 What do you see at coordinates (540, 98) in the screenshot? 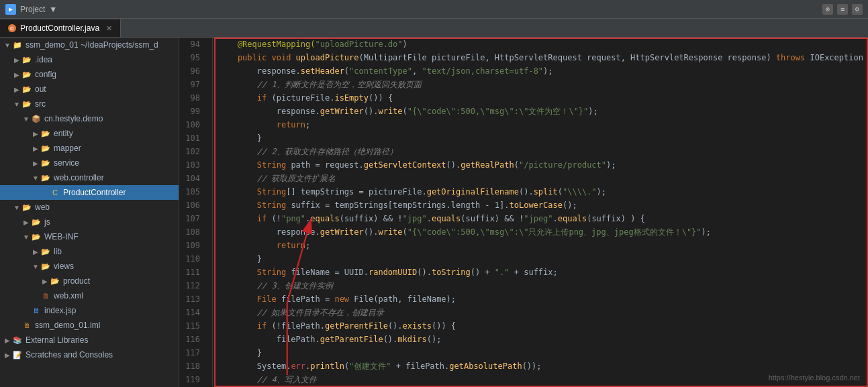
I see `code-line-98: if (pictureFile.isEmpty()) {` at bounding box center [540, 98].